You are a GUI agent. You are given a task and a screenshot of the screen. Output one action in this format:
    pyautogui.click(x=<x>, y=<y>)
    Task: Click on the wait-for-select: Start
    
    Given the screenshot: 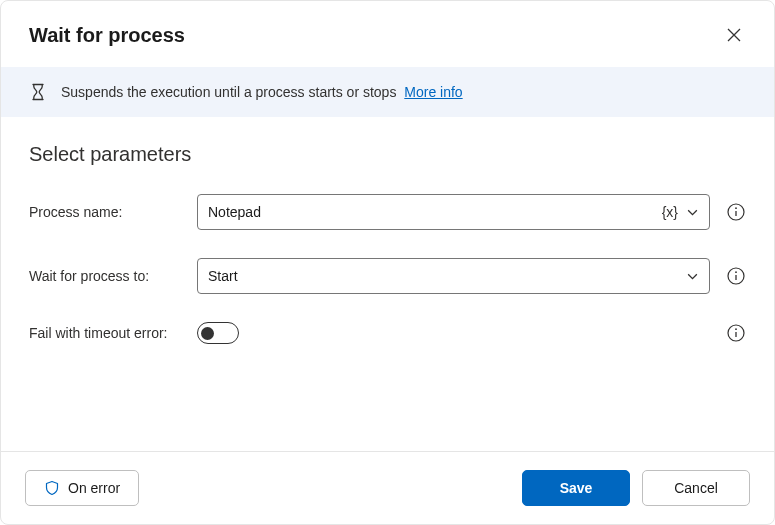 What is the action you would take?
    pyautogui.click(x=454, y=276)
    